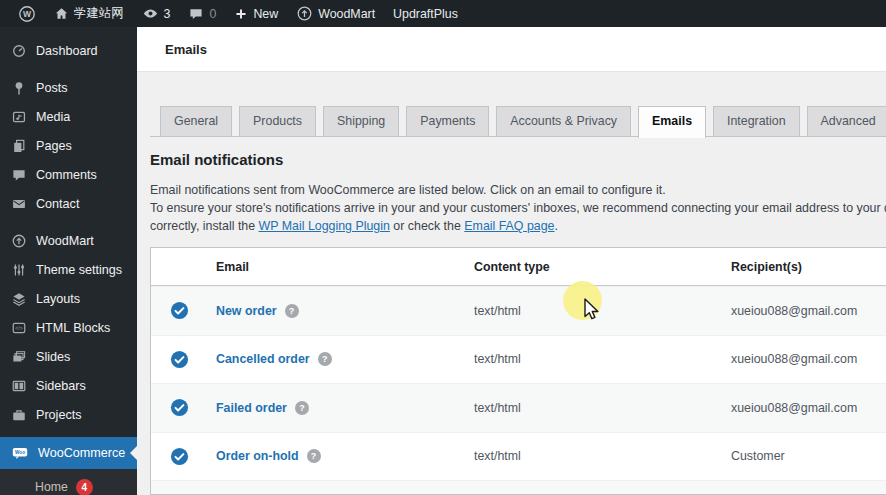 The image size is (886, 495). What do you see at coordinates (518, 267) in the screenshot?
I see `table-header-row: Email Content type Recipient(s)` at bounding box center [518, 267].